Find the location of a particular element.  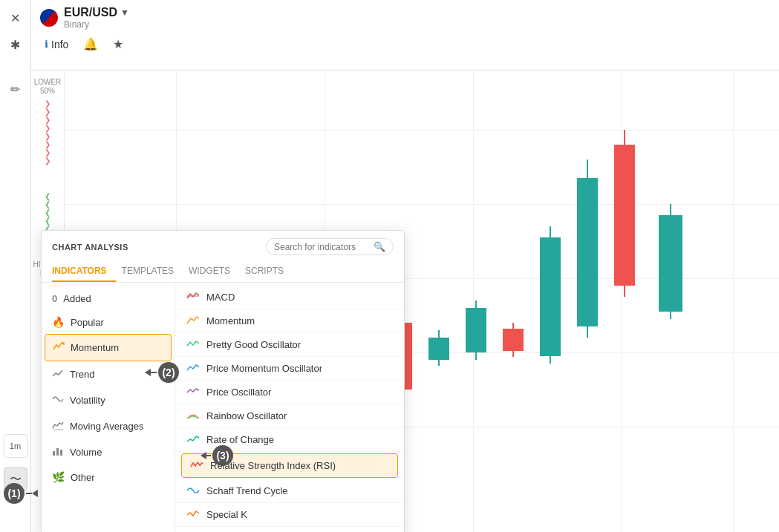

category-other-label: Other is located at coordinates (83, 478).